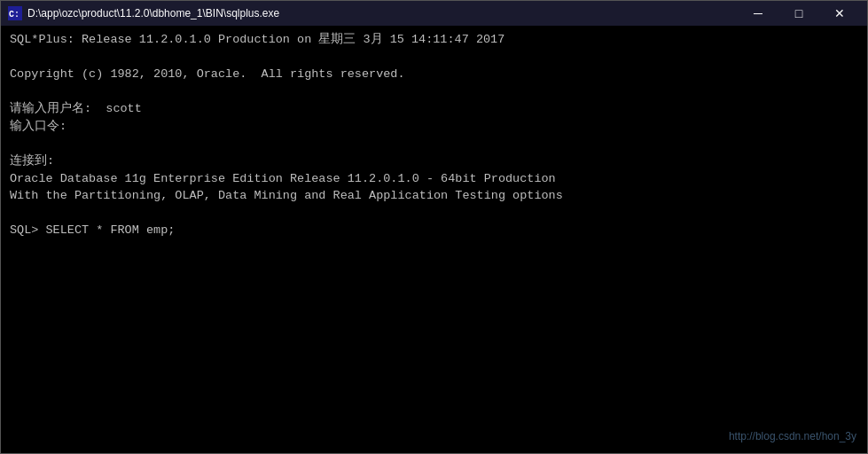  I want to click on terminal-line-2: Copyright (c) 1982, 2010, Oracle. All ri…, so click(434, 74).